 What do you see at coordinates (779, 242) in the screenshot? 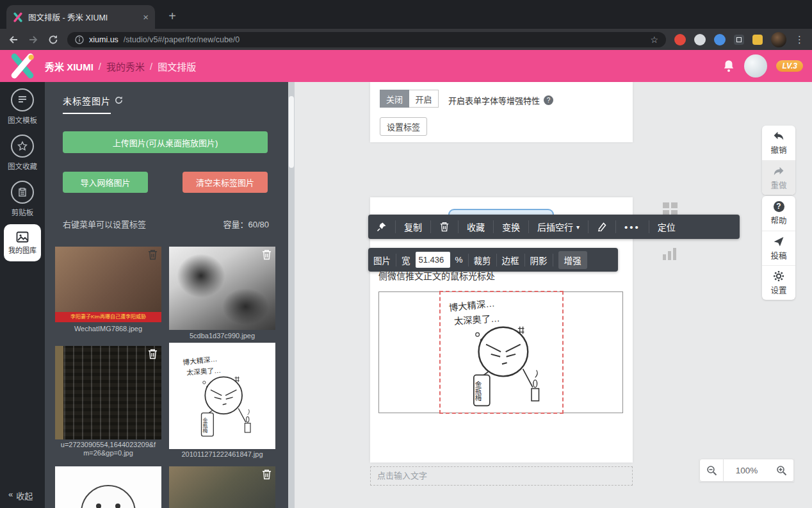
I see `paper-plane-icon` at bounding box center [779, 242].